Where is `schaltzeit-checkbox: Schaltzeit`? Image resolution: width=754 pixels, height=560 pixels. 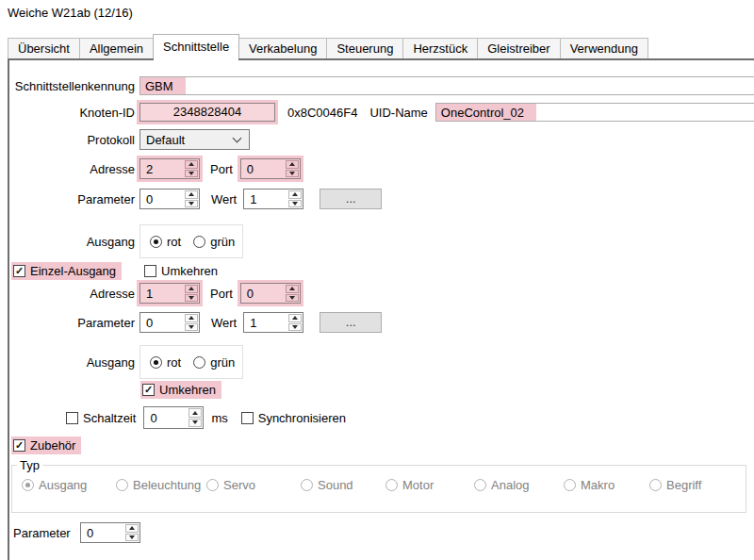 schaltzeit-checkbox: Schaltzeit is located at coordinates (101, 419).